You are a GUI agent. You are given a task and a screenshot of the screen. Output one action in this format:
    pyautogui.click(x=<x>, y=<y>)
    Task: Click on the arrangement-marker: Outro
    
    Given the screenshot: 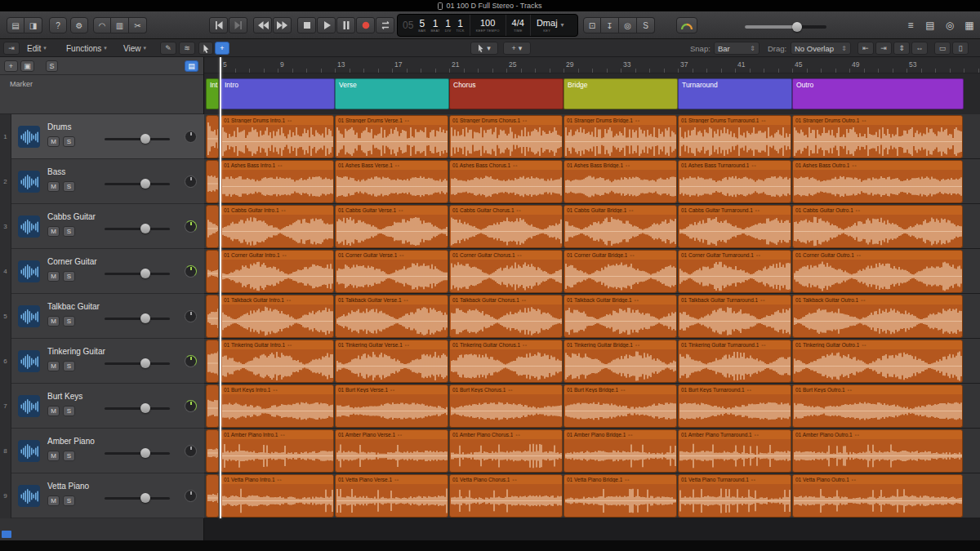 What is the action you would take?
    pyautogui.click(x=878, y=94)
    